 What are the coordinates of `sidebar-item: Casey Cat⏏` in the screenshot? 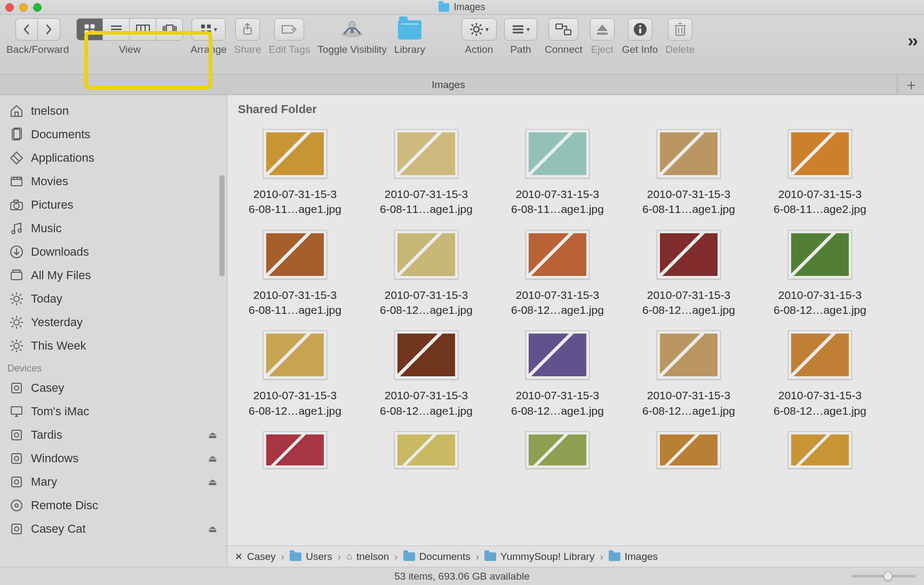 It's located at (113, 529).